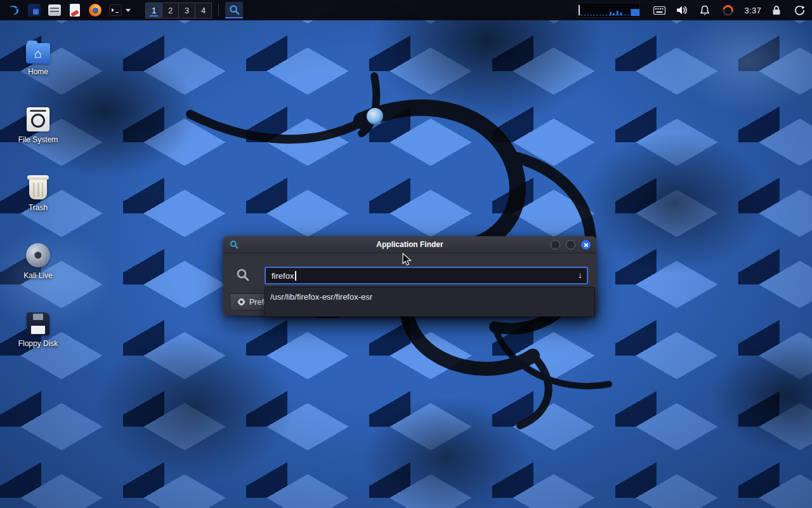 This screenshot has width=812, height=508. I want to click on application-finder-window: Application Finder firefox ↓, so click(410, 276).